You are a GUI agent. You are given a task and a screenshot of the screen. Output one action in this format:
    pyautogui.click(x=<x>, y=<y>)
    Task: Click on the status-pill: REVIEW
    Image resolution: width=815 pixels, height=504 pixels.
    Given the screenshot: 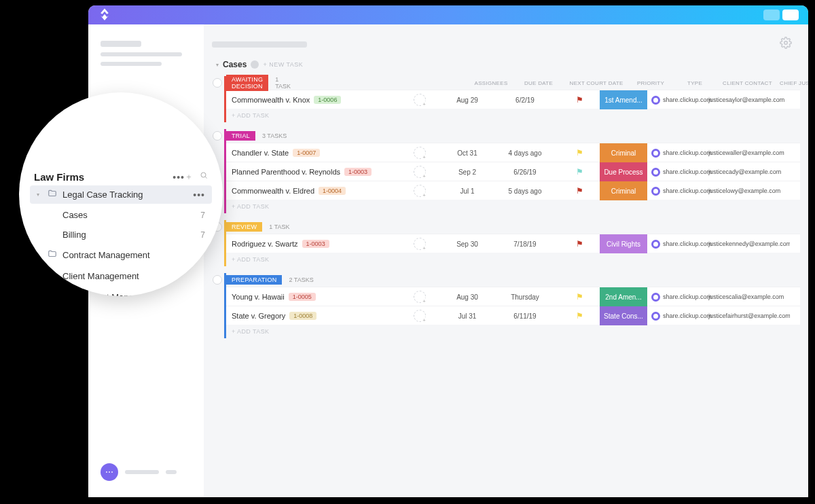 What is the action you would take?
    pyautogui.click(x=244, y=227)
    